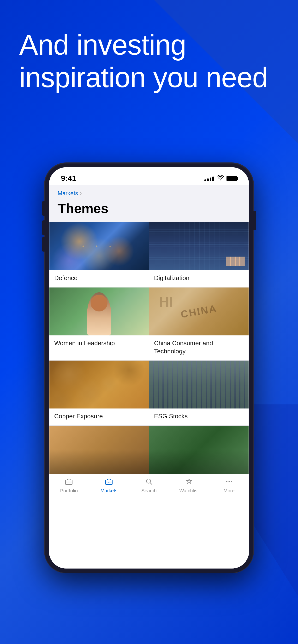 The height and width of the screenshot is (644, 298). Describe the element at coordinates (99, 393) in the screenshot. I see `theme-card-copper-exposure: Copper Exposure` at that location.